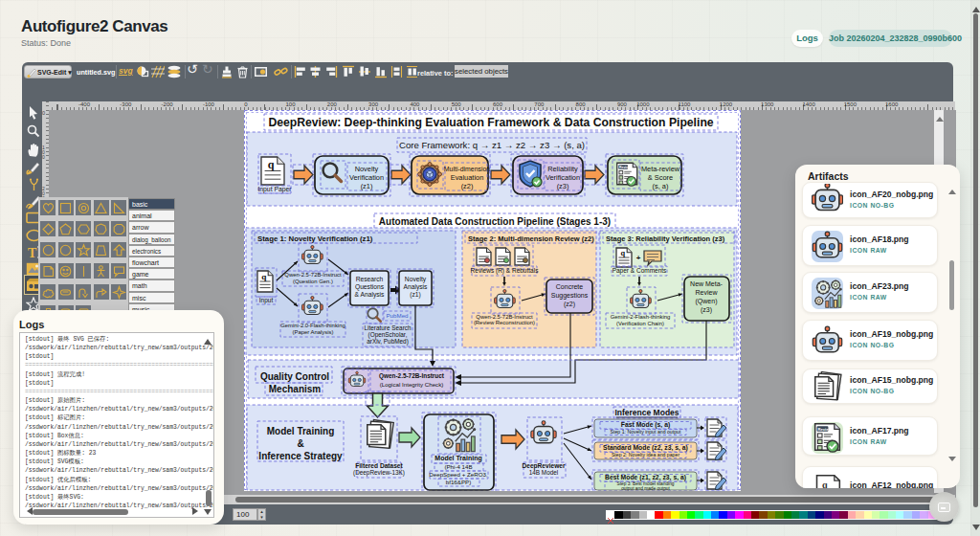 This screenshot has height=536, width=980. Describe the element at coordinates (570, 296) in the screenshot. I see `svg-text: Suggestions` at that location.